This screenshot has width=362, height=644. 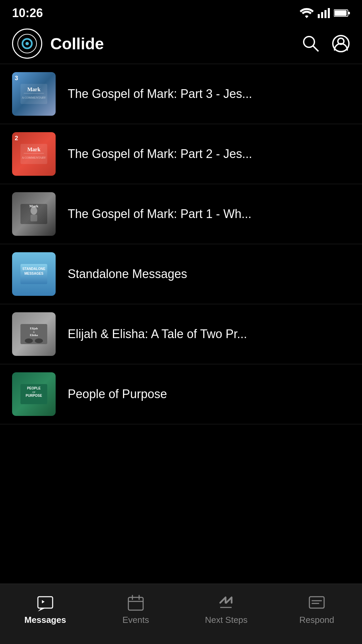 I want to click on status-time: 10:26, so click(x=27, y=13).